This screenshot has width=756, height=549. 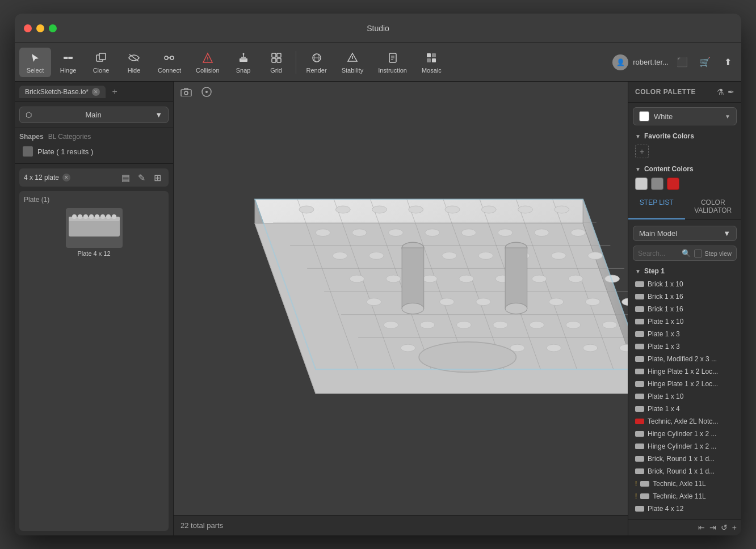 What do you see at coordinates (684, 234) in the screenshot?
I see `step-model-dropdown: Main Model ▼` at bounding box center [684, 234].